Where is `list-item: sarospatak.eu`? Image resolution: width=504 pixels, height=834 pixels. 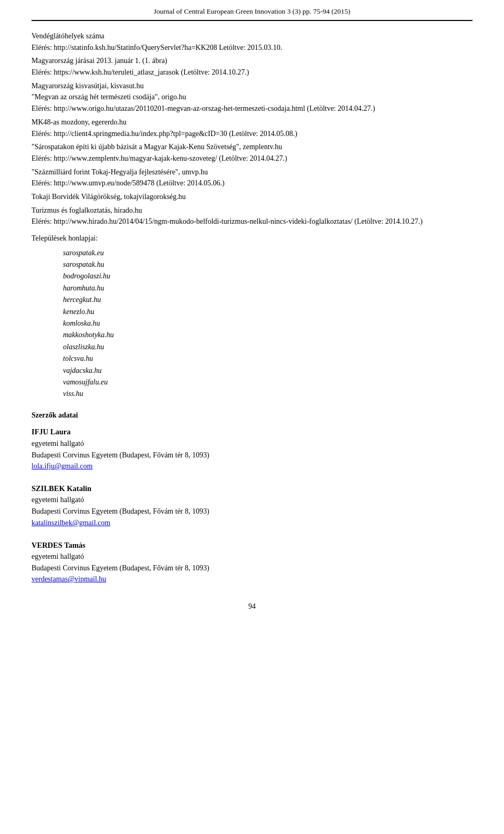
list-item: sarospatak.eu is located at coordinates (268, 253).